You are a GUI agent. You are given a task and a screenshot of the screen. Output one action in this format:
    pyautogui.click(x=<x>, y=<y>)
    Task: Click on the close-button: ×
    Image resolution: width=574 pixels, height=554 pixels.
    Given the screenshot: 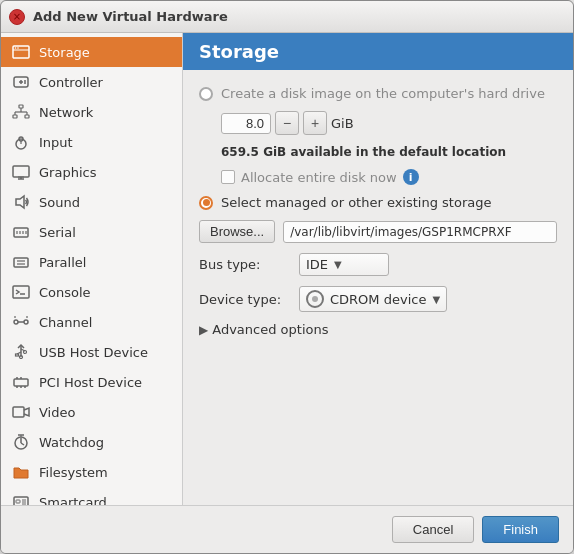 What is the action you would take?
    pyautogui.click(x=17, y=17)
    